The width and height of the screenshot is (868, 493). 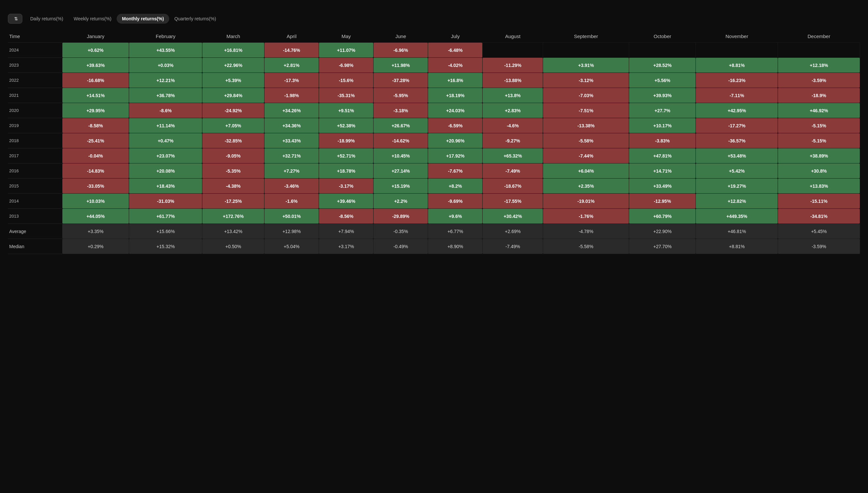 I want to click on data-cell: -5.15%, so click(x=819, y=141).